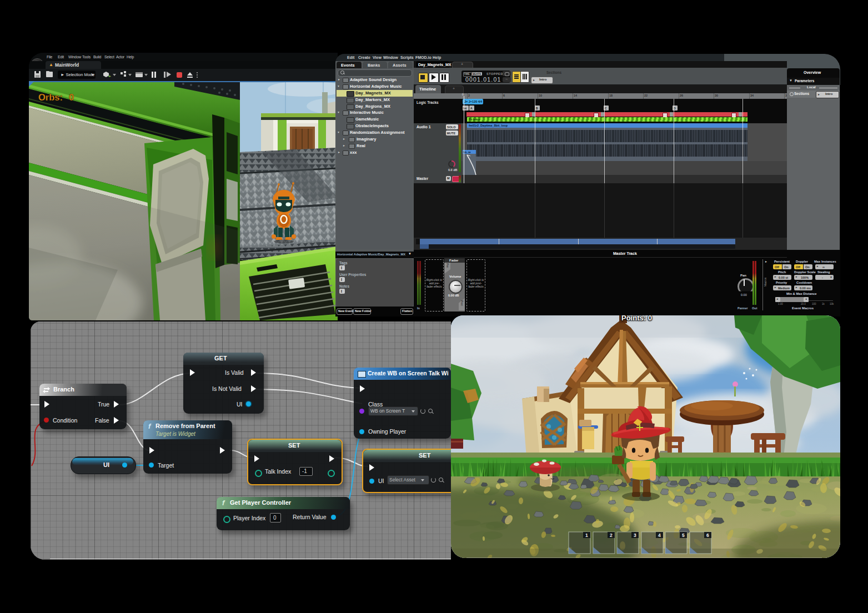 Image resolution: width=868 pixels, height=613 pixels. Describe the element at coordinates (71, 97) in the screenshot. I see `svg-text: 0` at that location.